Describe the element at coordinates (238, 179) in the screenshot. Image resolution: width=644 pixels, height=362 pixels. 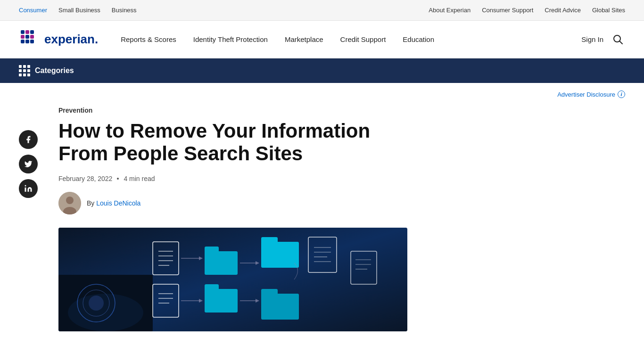
I see `article-meta: February 28, 2022 4 min read` at that location.